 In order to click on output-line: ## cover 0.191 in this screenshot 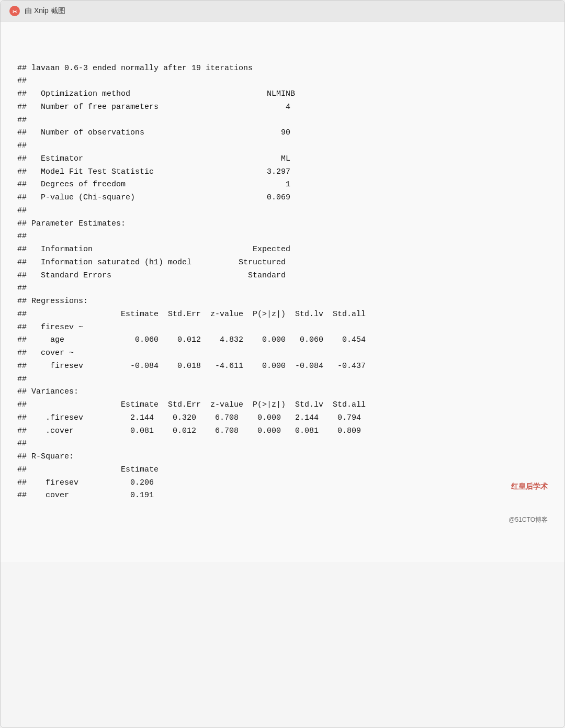, I will do `click(282, 496)`.